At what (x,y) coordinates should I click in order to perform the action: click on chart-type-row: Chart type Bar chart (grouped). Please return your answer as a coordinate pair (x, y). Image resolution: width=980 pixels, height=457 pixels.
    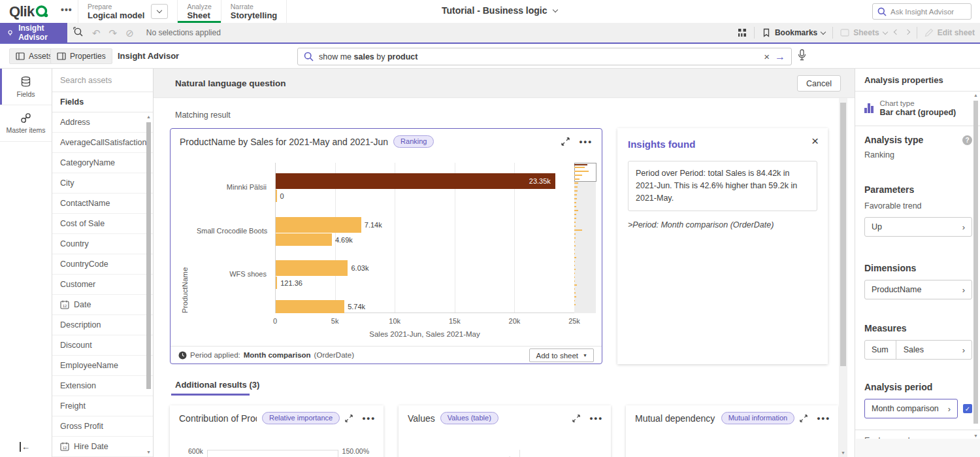
    Looking at the image, I should click on (917, 109).